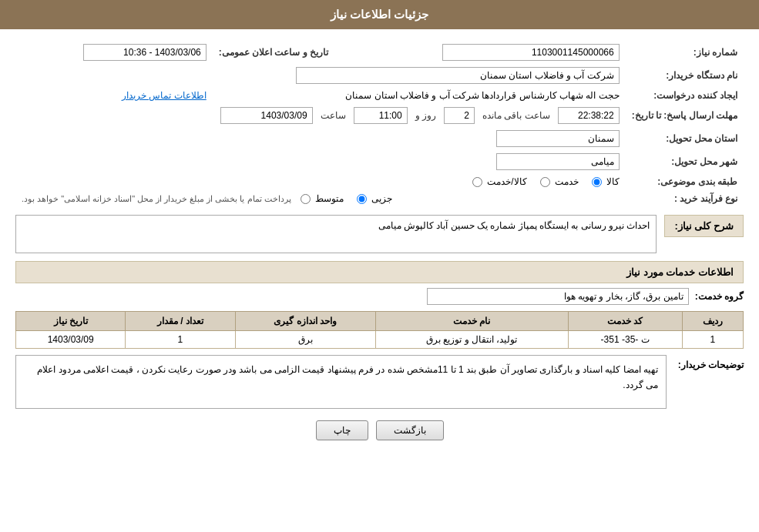  What do you see at coordinates (321, 75) in the screenshot?
I see `nam-dastgah-value: شرکت آب و فاضلاب استان سمنان` at bounding box center [321, 75].